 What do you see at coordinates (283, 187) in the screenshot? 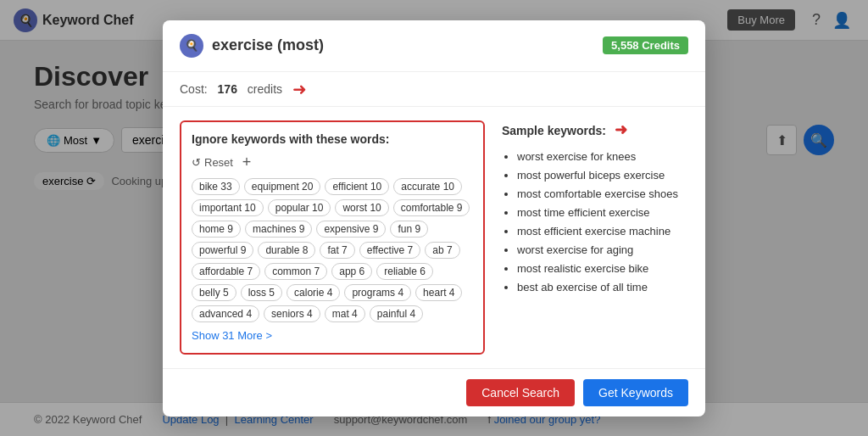
I see `keyword-chip: equipment 20` at bounding box center [283, 187].